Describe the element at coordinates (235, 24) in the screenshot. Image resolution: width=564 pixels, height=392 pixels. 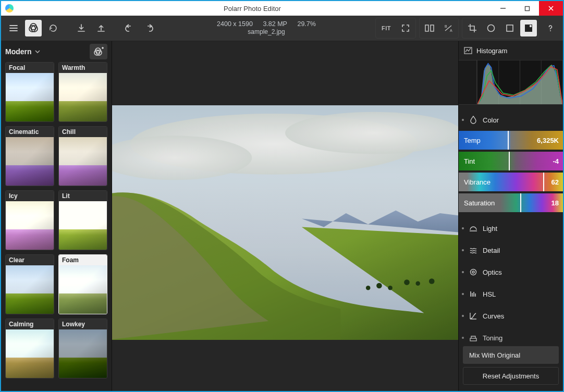
I see `image-dimensions: 2400 x 1590` at that location.